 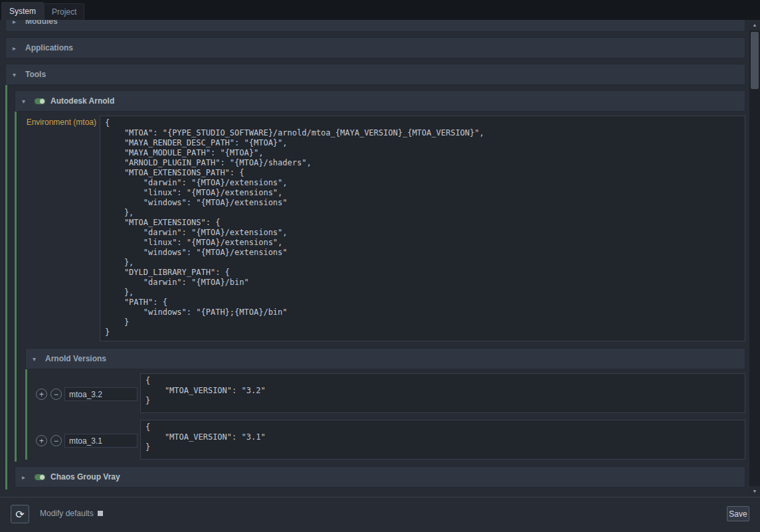 I want to click on section-tools-header: ▾ Tools, so click(x=375, y=74).